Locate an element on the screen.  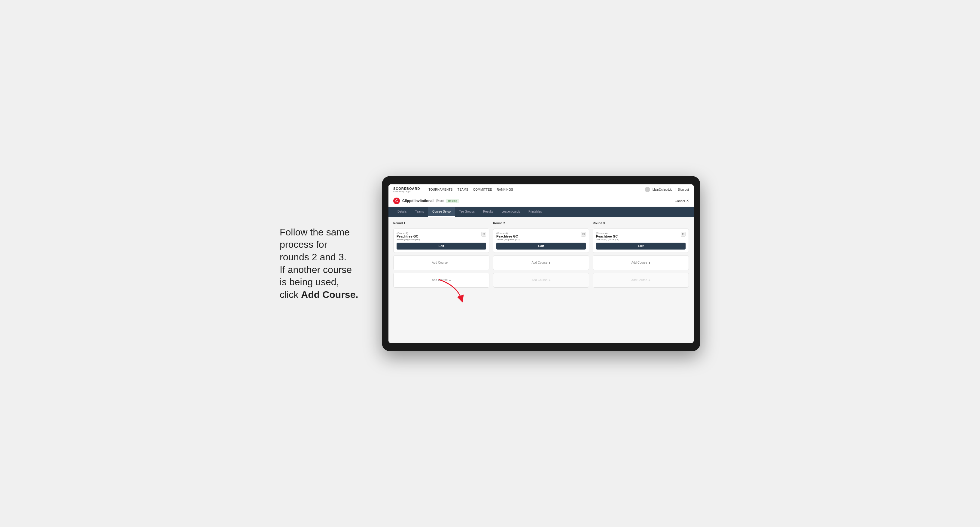
user-avatar is located at coordinates (648, 189).